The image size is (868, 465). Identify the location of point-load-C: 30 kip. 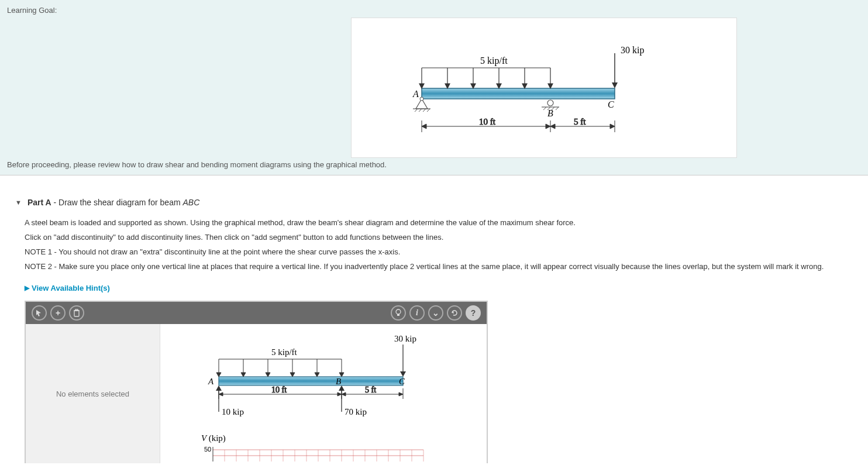
(628, 67).